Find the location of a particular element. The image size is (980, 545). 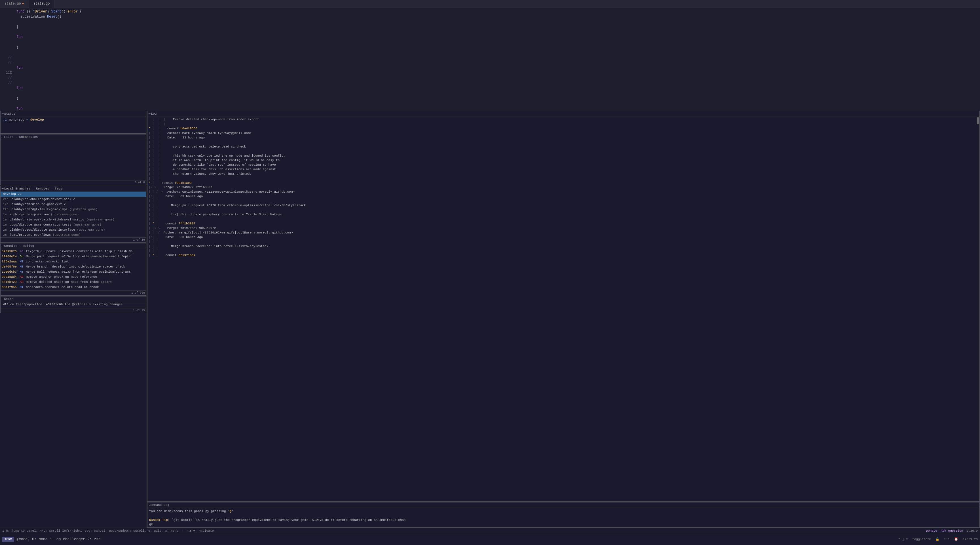

push-pull-icon: ↓1 is located at coordinates (6, 120).